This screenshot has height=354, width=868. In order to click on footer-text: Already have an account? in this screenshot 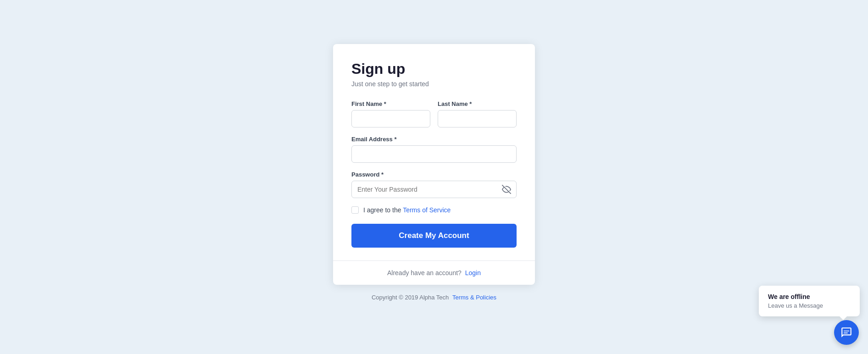, I will do `click(424, 273)`.